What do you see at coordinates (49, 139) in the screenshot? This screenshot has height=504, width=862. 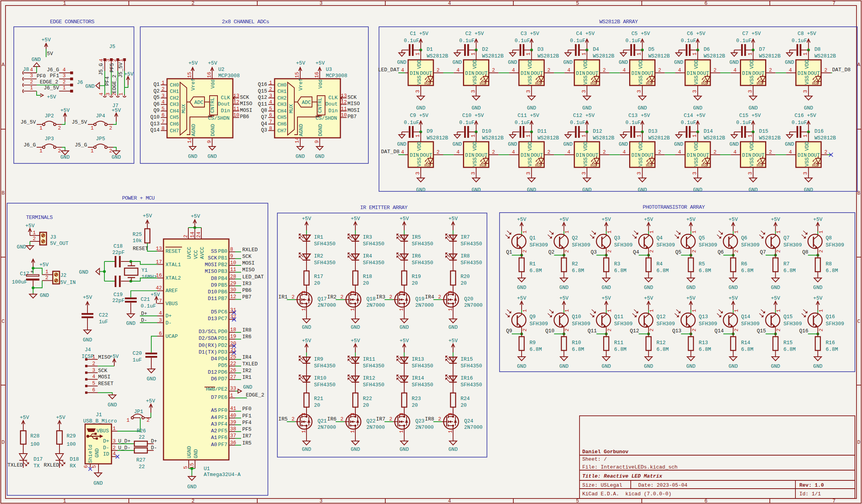 I see `svg-text: JP3` at bounding box center [49, 139].